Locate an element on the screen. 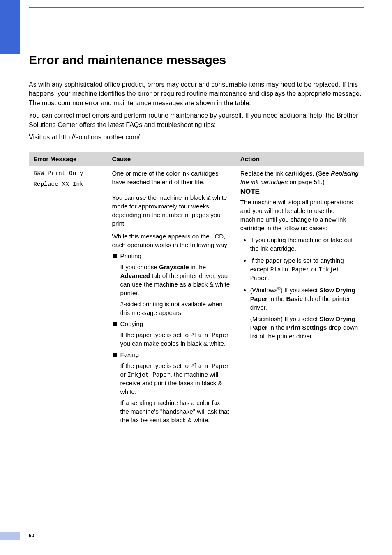 The image size is (392, 555). page-number-accent is located at coordinates (10, 536).